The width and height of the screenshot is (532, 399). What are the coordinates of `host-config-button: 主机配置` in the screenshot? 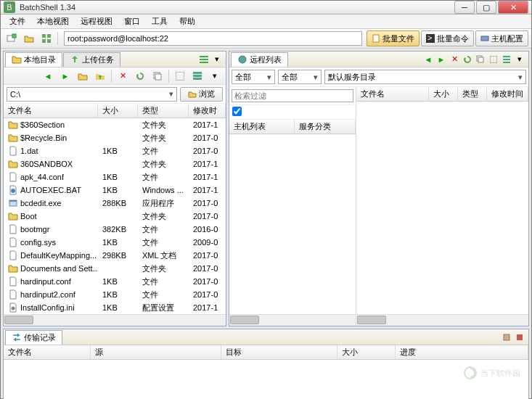 It's located at (502, 38).